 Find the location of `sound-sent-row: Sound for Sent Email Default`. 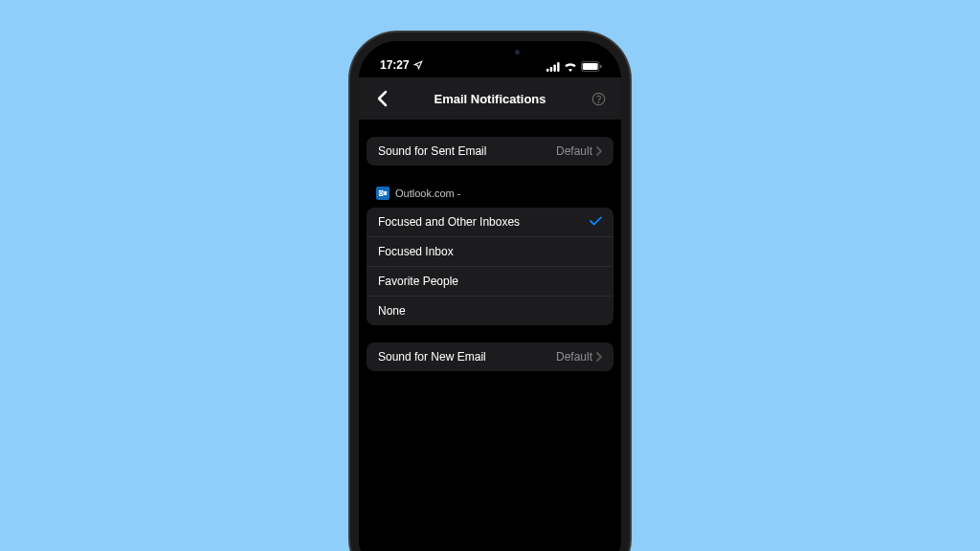

sound-sent-row: Sound for Sent Email Default is located at coordinates (490, 151).